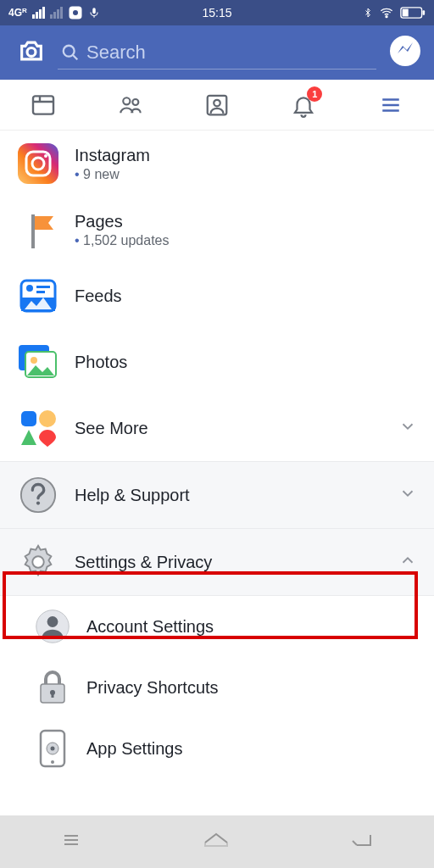 The image size is (434, 868). I want to click on tab-menu, so click(391, 105).